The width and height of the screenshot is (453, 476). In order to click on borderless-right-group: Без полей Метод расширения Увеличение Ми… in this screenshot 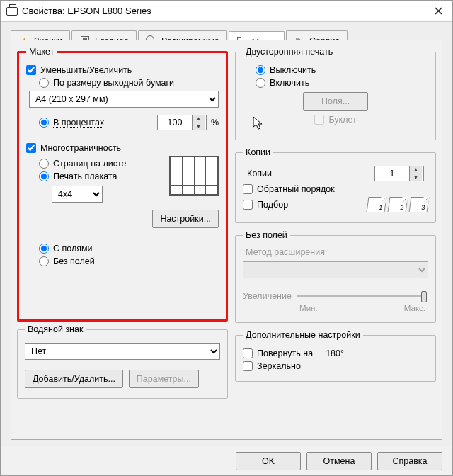, I will do `click(336, 276)`.